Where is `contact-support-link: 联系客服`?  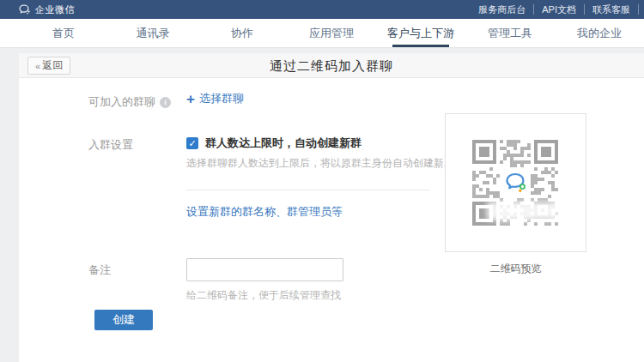
contact-support-link: 联系客服 is located at coordinates (611, 9).